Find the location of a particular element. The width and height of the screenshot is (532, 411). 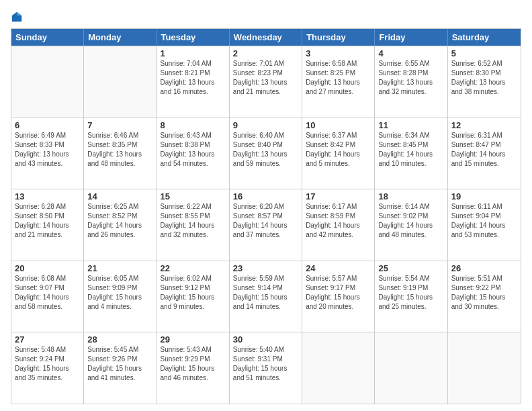

calendar-day-cell: 2Sunrise: 7:01 AM Sunset: 8:23 PM Daylig… is located at coordinates (266, 82).